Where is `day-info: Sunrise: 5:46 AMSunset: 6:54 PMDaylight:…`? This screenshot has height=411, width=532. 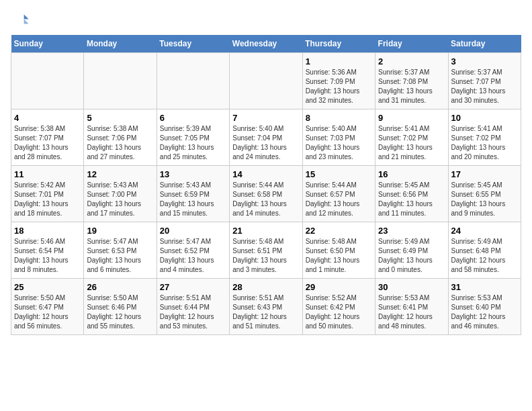 day-info: Sunrise: 5:46 AMSunset: 6:54 PMDaylight:… is located at coordinates (47, 256).